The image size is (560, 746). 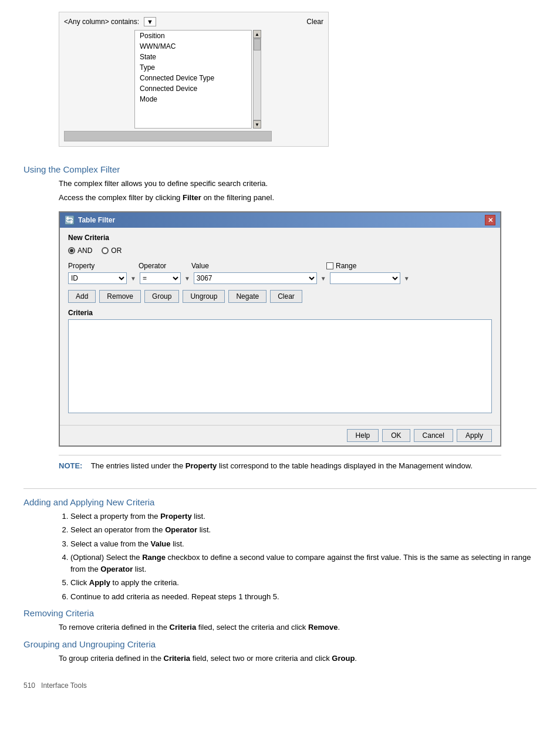 What do you see at coordinates (396, 436) in the screenshot?
I see `ok-button: OK` at bounding box center [396, 436].